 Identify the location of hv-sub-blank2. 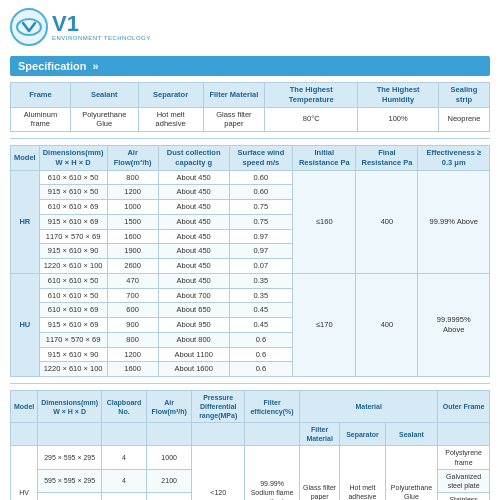
(70, 434).